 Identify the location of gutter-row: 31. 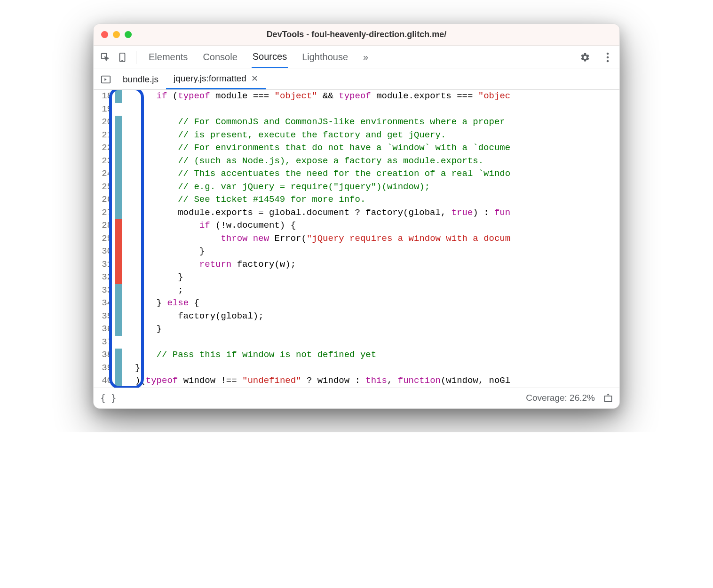
(108, 265).